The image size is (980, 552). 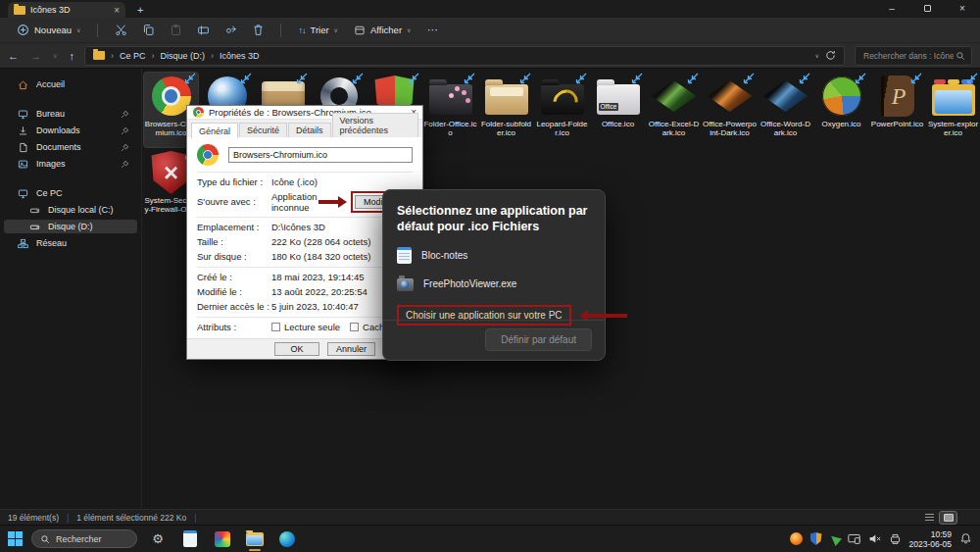 What do you see at coordinates (563, 128) in the screenshot?
I see `file-label: Leopard-Folder.ico` at bounding box center [563, 128].